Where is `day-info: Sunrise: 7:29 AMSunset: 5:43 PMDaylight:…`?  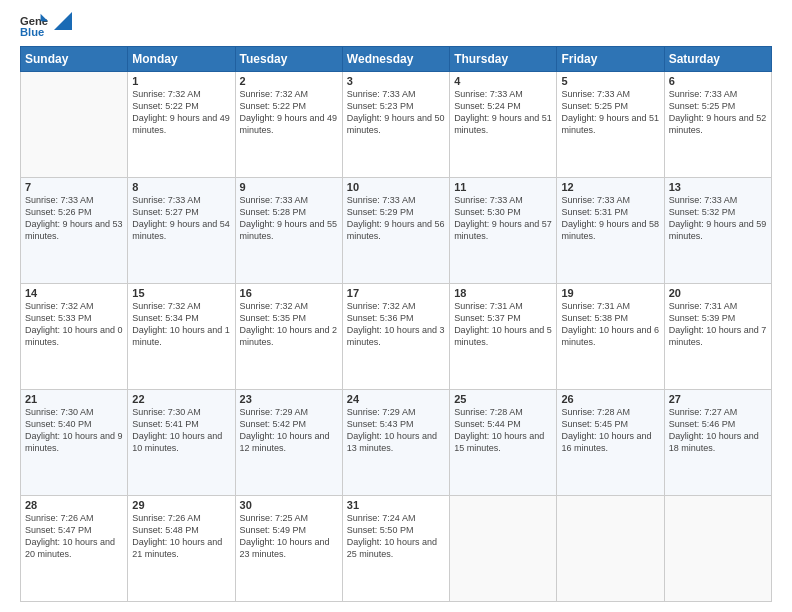 day-info: Sunrise: 7:29 AMSunset: 5:43 PMDaylight:… is located at coordinates (396, 430).